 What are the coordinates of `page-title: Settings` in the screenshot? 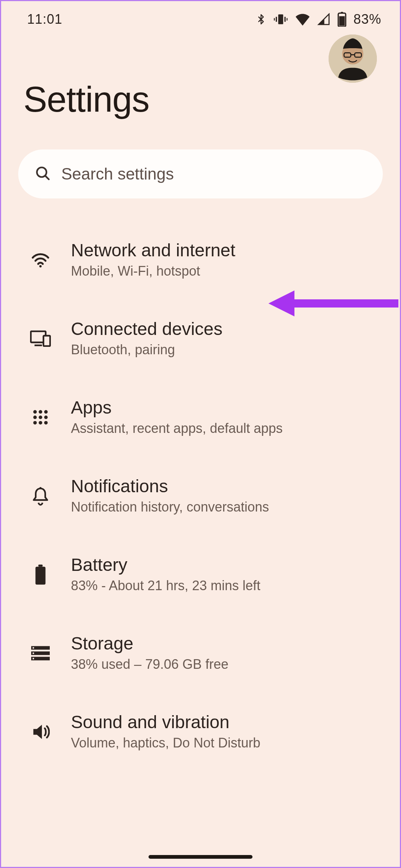 It's located at (200, 99).